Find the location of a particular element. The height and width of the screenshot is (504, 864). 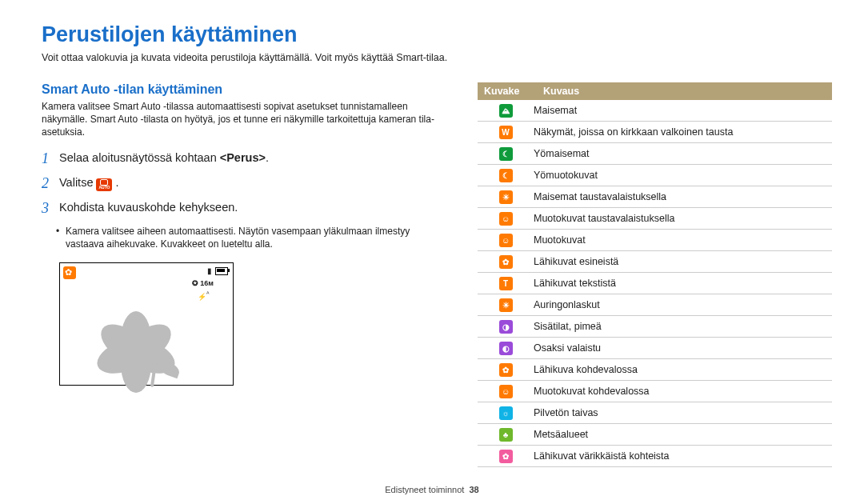

table-row: ◐Osaksi valaistu is located at coordinates (654, 349).